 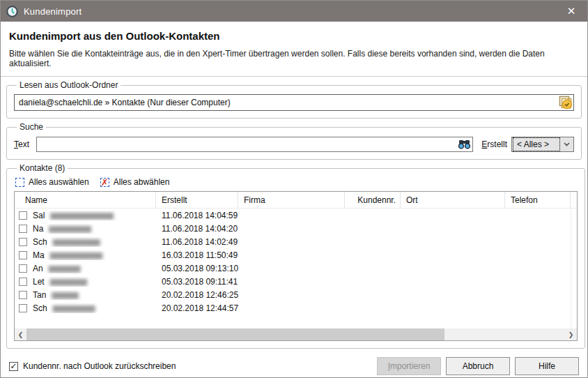 What do you see at coordinates (373, 200) in the screenshot?
I see `column-header-customer-no: Kundennr.` at bounding box center [373, 200].